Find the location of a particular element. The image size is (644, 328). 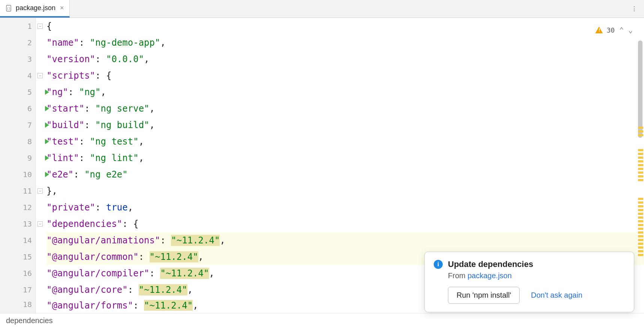

line-number: 8 is located at coordinates (18, 142).